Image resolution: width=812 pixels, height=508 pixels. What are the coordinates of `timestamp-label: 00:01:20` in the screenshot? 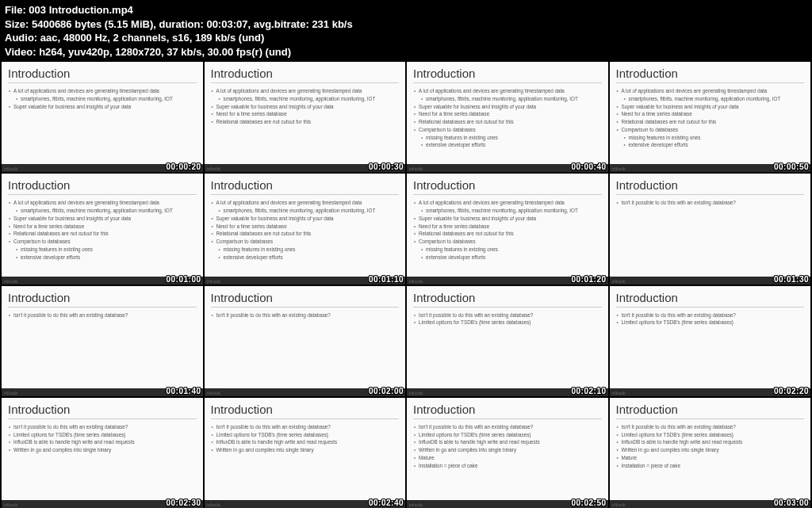 It's located at (588, 279).